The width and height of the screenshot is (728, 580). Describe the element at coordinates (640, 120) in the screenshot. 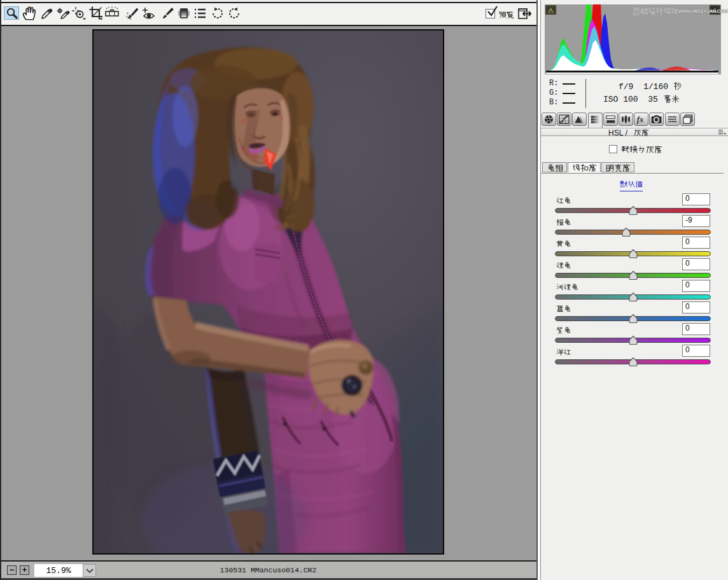

I see `svg-text: fx` at that location.